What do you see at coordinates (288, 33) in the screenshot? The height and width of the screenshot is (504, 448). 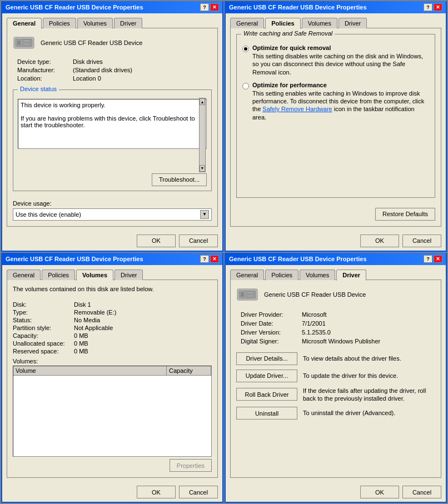 I see `policies-group-title: Write caching and Safe Removal` at bounding box center [288, 33].